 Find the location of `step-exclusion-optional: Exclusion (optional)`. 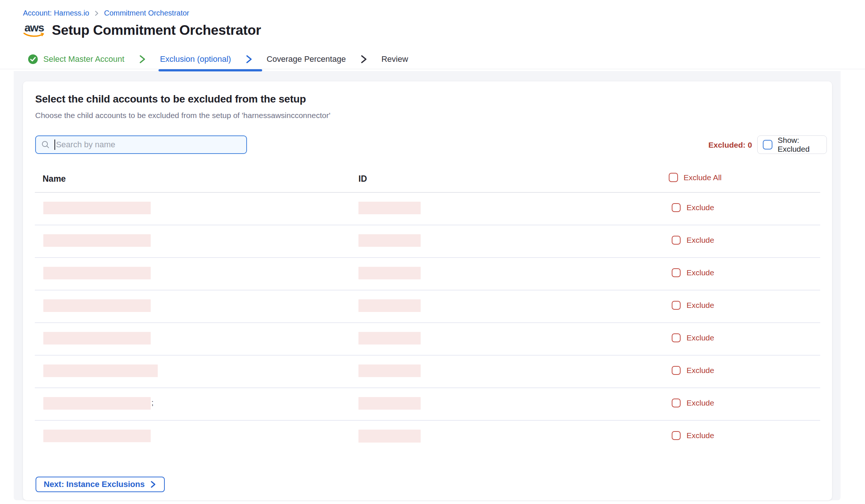

step-exclusion-optional: Exclusion (optional) is located at coordinates (196, 59).